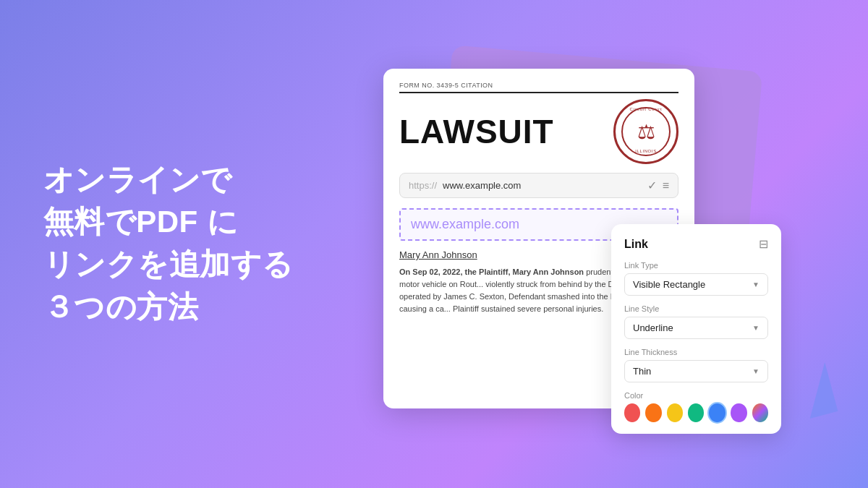  I want to click on panel-title: Link, so click(637, 244).